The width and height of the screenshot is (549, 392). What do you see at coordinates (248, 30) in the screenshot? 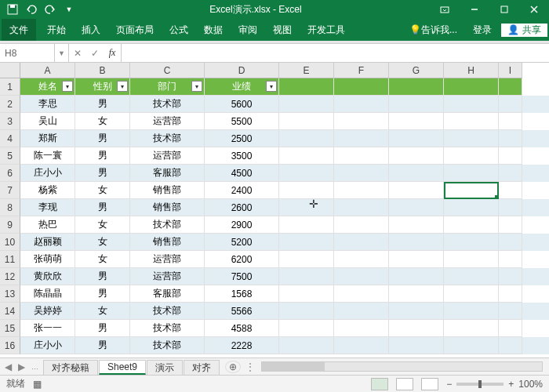
I see `tab-review: 审阅` at bounding box center [248, 30].